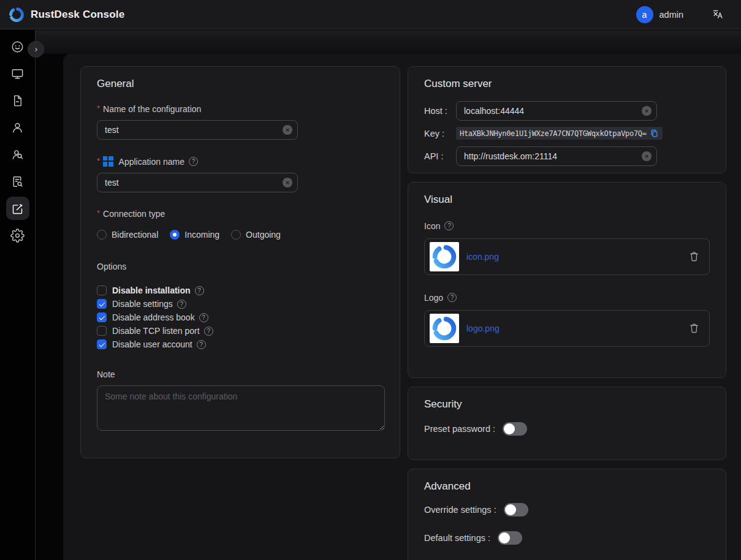 The width and height of the screenshot is (741, 560). I want to click on logo-file-box: logo.png, so click(567, 328).